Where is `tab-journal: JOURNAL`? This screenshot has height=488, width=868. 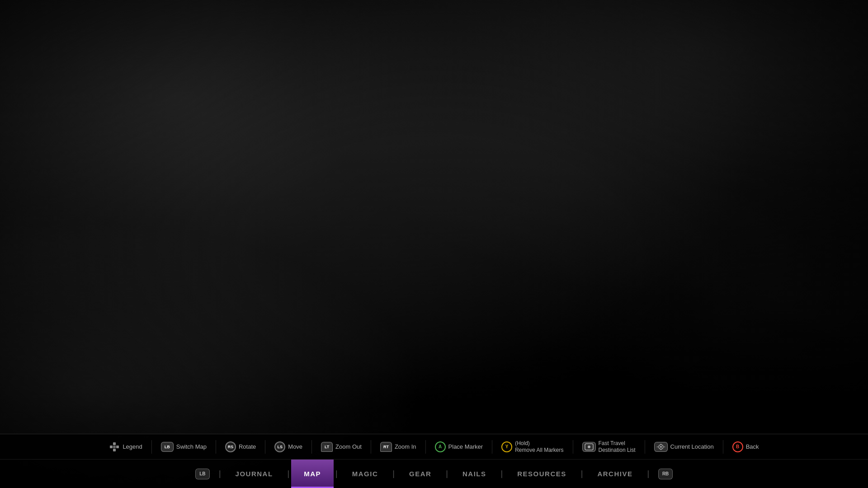
tab-journal: JOURNAL is located at coordinates (254, 474).